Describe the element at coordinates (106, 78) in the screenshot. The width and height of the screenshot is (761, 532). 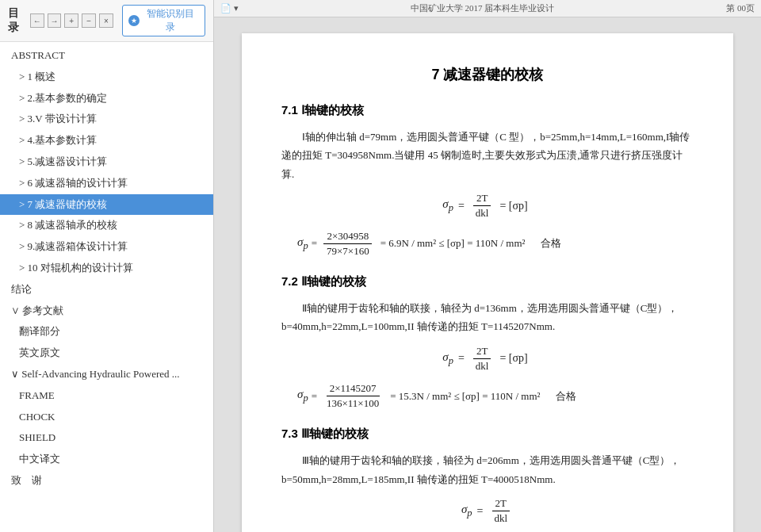
I see `toc-item-overview: > 1 概述` at that location.